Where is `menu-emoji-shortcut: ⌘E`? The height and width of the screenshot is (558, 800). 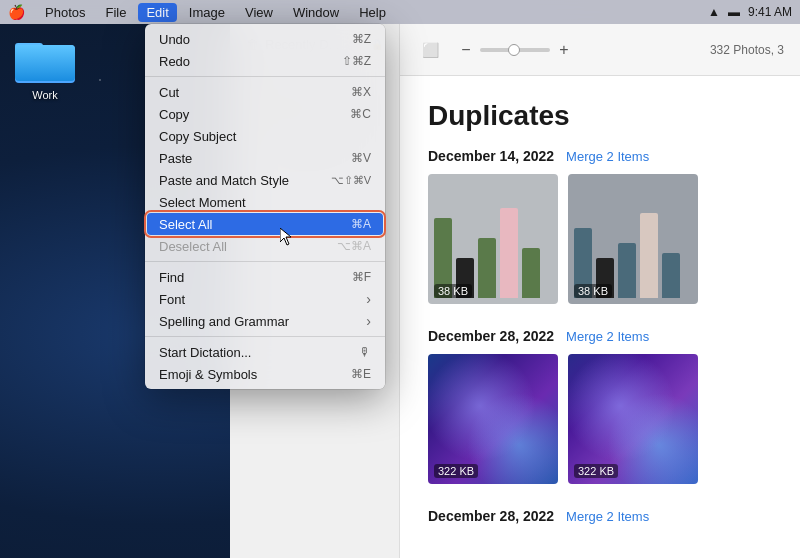
menu-emoji-shortcut: ⌘E is located at coordinates (361, 374).